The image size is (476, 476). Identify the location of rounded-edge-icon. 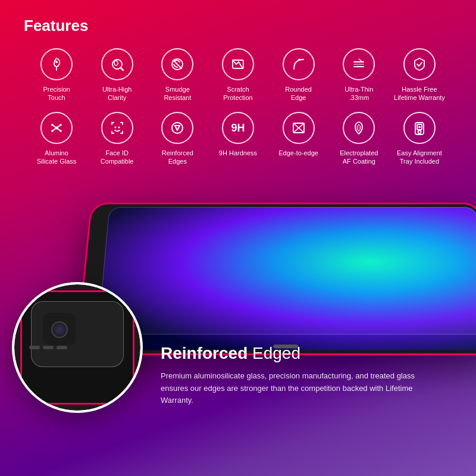
(299, 64).